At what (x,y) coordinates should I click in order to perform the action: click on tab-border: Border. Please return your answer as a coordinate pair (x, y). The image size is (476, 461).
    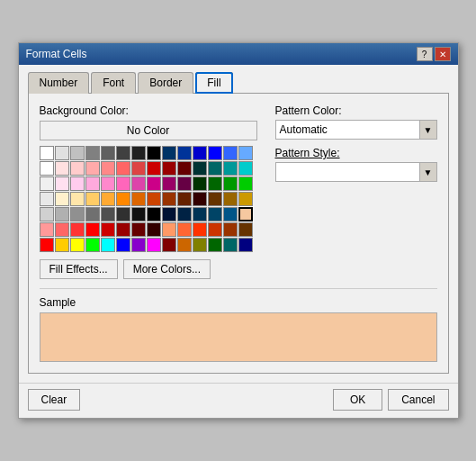
    Looking at the image, I should click on (166, 83).